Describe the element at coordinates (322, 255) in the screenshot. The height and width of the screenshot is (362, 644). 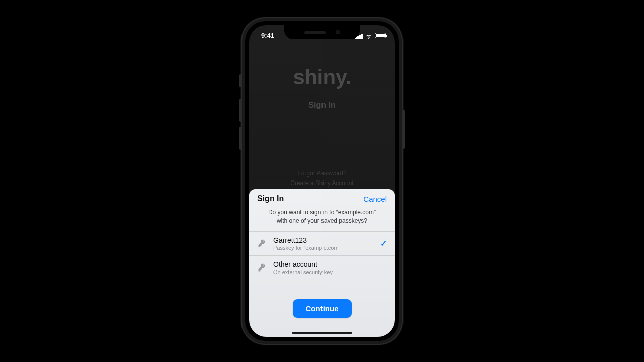
I see `passkey-list: Garrett123 Passkey for “example.com” ✓ O…` at that location.